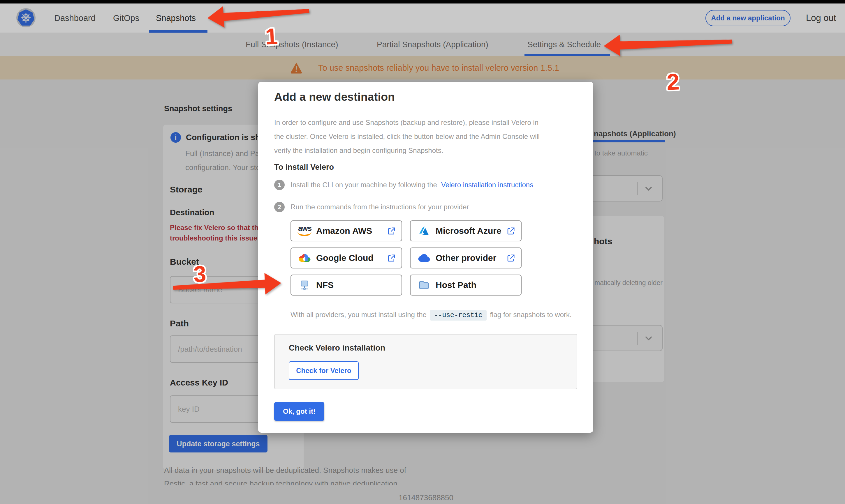 Image resolution: width=845 pixels, height=504 pixels. What do you see at coordinates (271, 37) in the screenshot?
I see `annotation-number-1: 1` at bounding box center [271, 37].